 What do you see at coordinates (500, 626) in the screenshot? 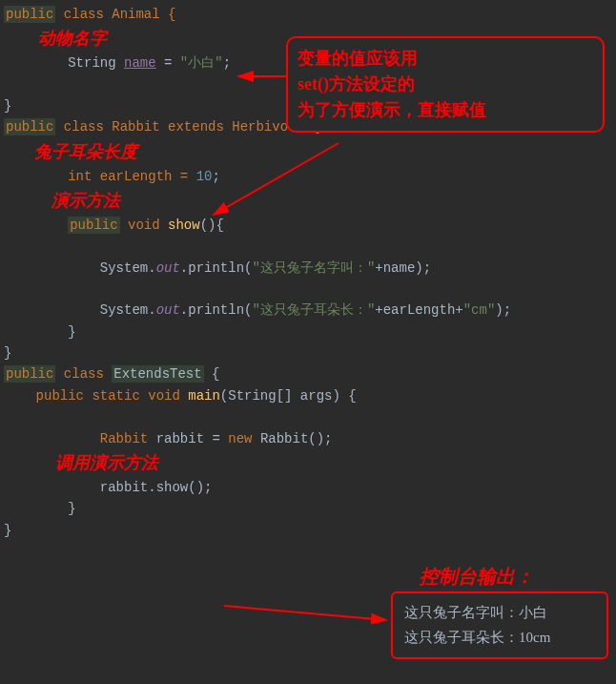
I see `output-box: 这只兔子名字叫：小白 这只兔子耳朵长：10cm` at bounding box center [500, 626].